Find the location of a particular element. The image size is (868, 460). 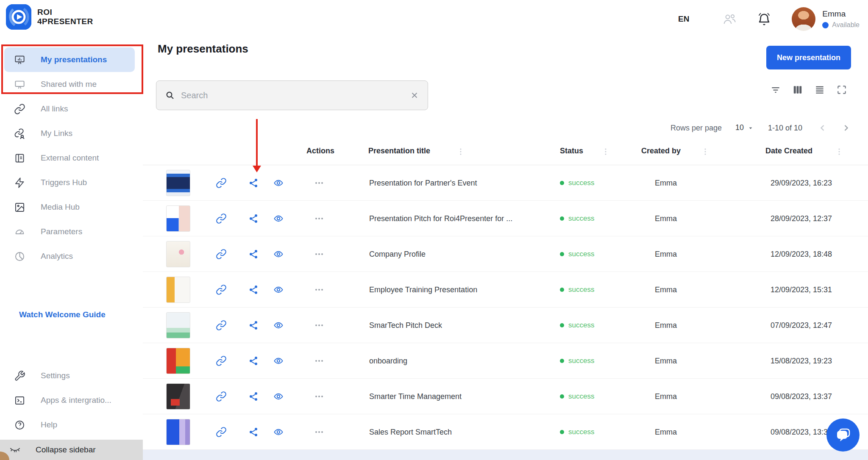

collapse-sidebar-button: Collapse sidebar is located at coordinates (71, 450).